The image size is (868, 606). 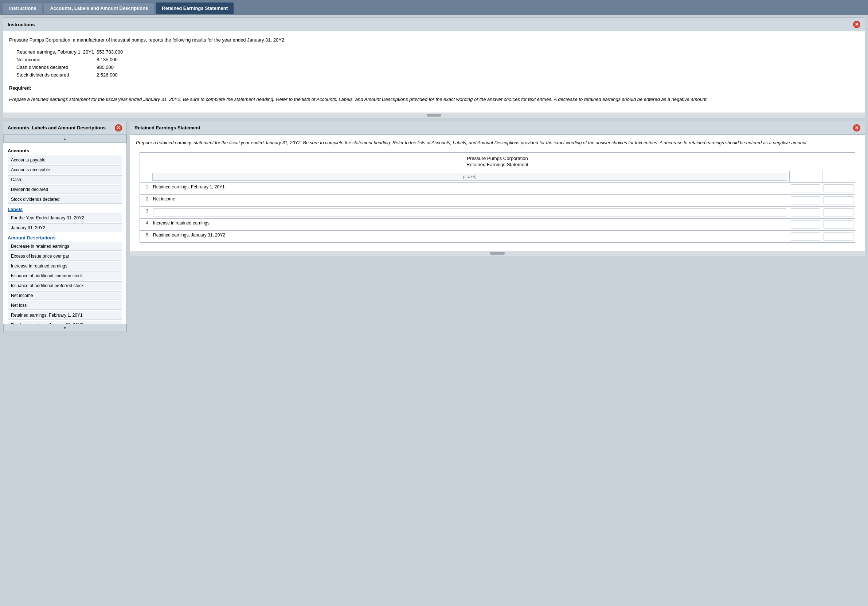 What do you see at coordinates (65, 139) in the screenshot?
I see `scroll-up-button: ▲` at bounding box center [65, 139].